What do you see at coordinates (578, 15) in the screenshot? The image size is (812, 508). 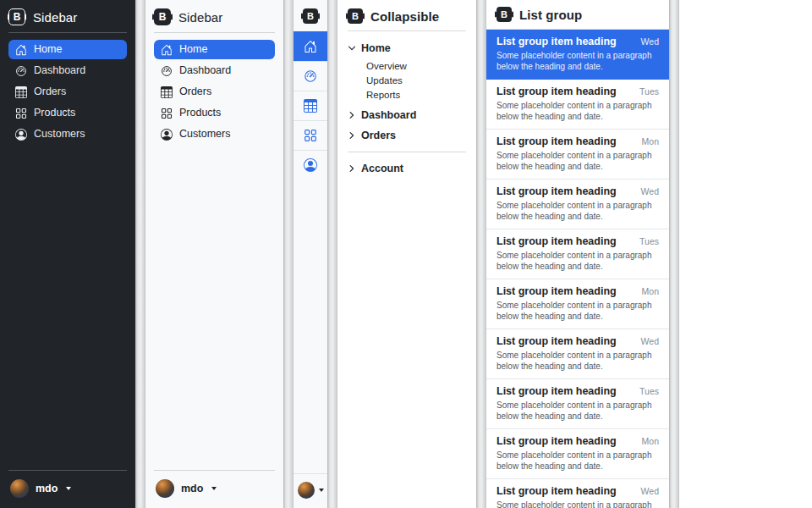 I see `list-group-header: B List group` at bounding box center [578, 15].